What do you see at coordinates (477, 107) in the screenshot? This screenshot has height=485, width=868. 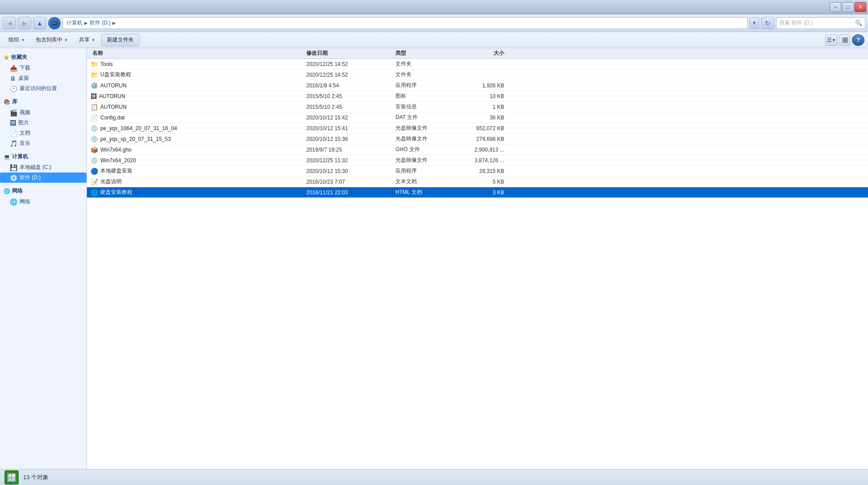 I see `table-row: 📋 AUTORUN 2015/5/10 2:45 安装信息 1 KB` at bounding box center [477, 107].